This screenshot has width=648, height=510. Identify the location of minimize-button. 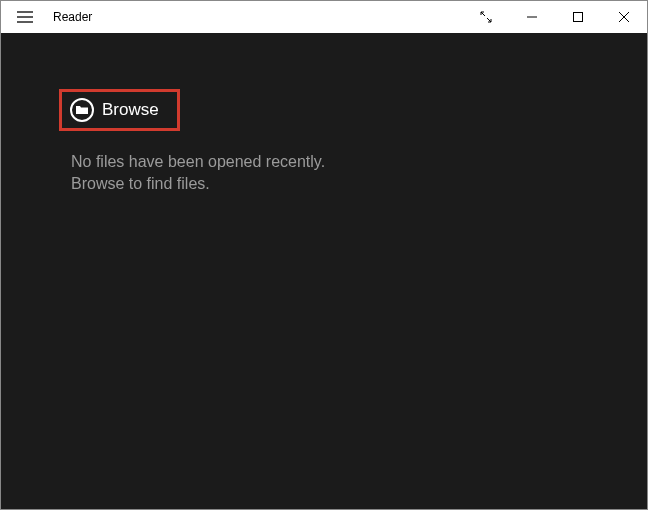
(532, 17).